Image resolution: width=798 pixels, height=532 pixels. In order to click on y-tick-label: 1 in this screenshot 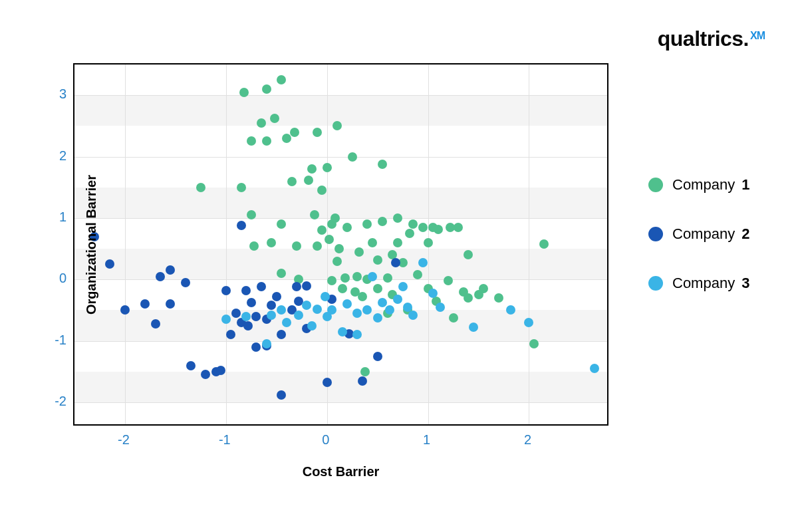, I will do `click(63, 217)`.